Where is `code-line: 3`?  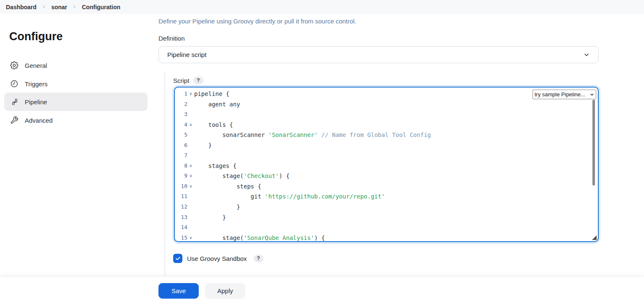 code-line: 3 is located at coordinates (387, 115).